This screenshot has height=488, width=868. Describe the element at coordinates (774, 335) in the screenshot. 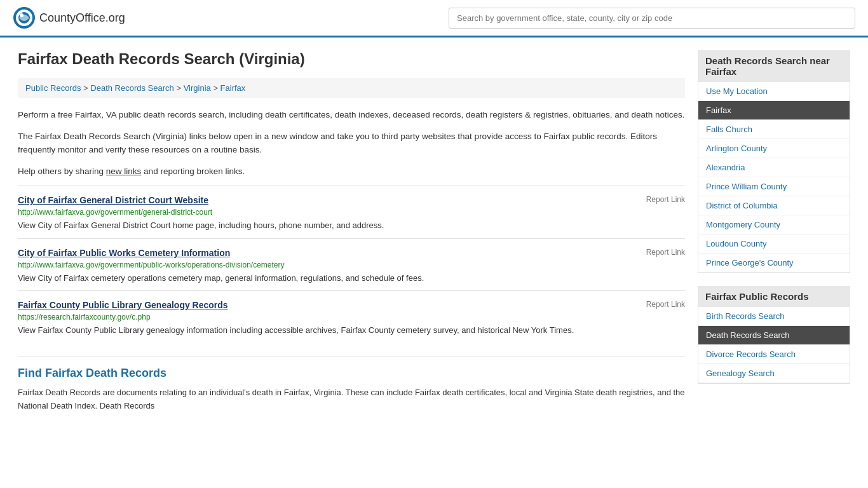

I see `sidebar-public-records-section: Fairfax Public Records Birth Records Sea…` at that location.